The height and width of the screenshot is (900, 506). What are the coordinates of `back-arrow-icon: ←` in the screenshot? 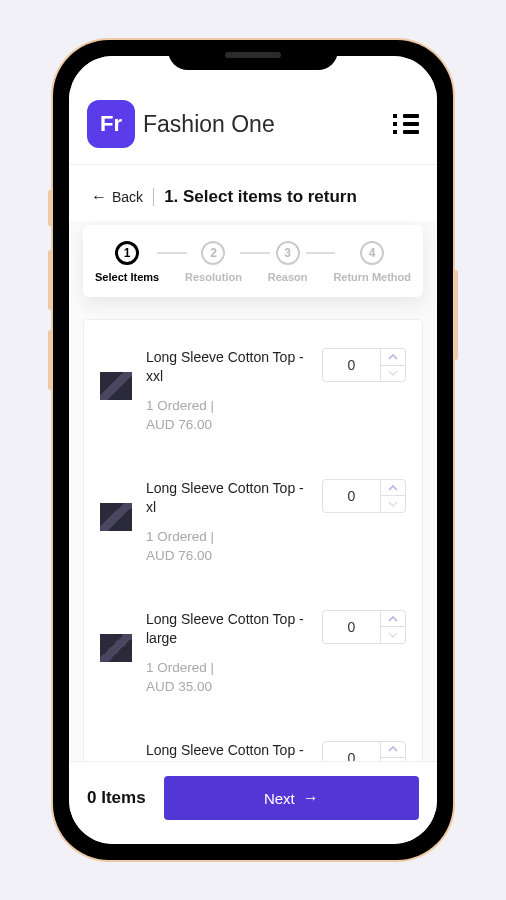 It's located at (99, 197).